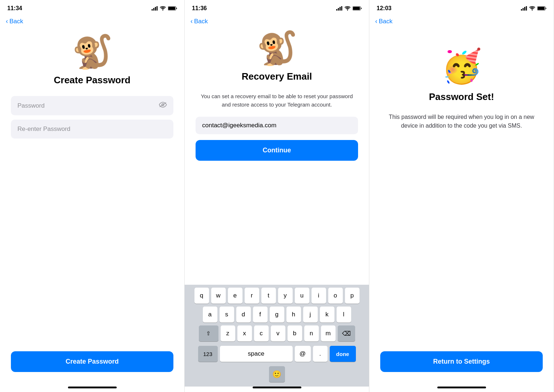 Image resolution: width=554 pixels, height=392 pixels. I want to click on key-done: done, so click(343, 354).